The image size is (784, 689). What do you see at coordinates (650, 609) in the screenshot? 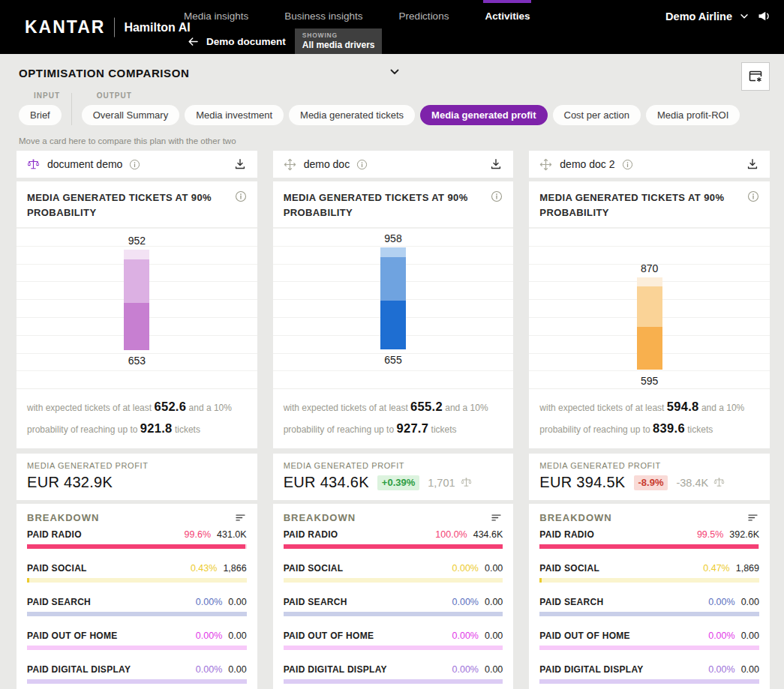
I see `breakdown-rows: PAID RADIO99.5%392.6KPAID SOCIAL0.47%1,8…` at bounding box center [650, 609].